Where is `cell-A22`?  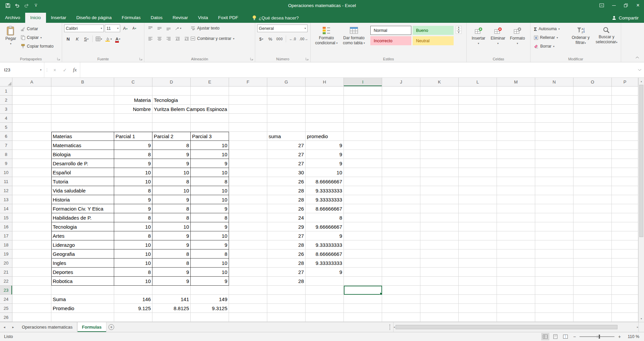 cell-A22 is located at coordinates (32, 281).